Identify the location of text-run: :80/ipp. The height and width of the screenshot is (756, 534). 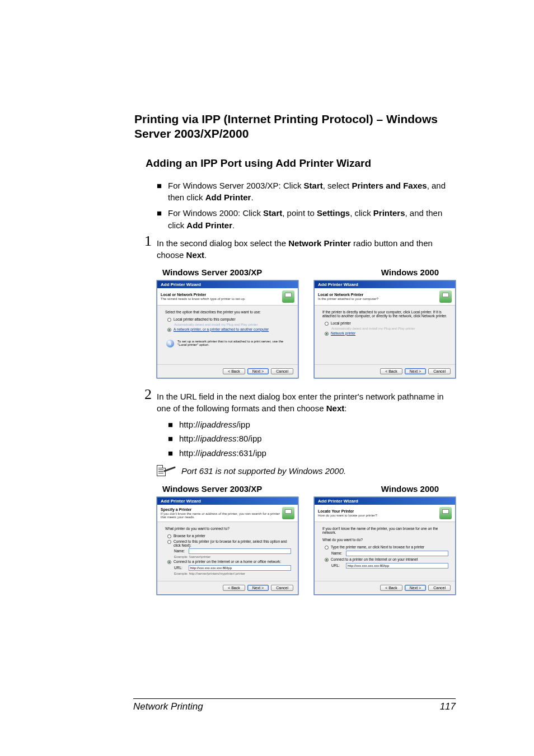
(250, 439).